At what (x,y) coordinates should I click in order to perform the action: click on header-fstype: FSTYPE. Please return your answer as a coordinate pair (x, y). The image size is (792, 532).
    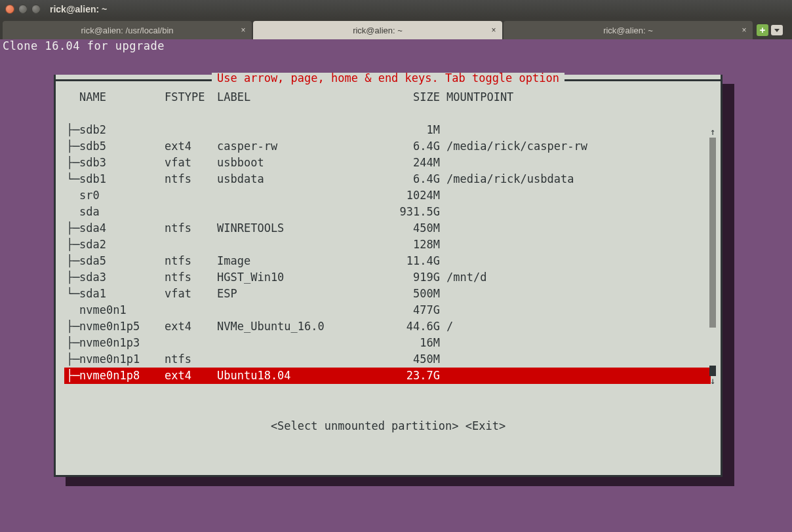
    Looking at the image, I should click on (191, 97).